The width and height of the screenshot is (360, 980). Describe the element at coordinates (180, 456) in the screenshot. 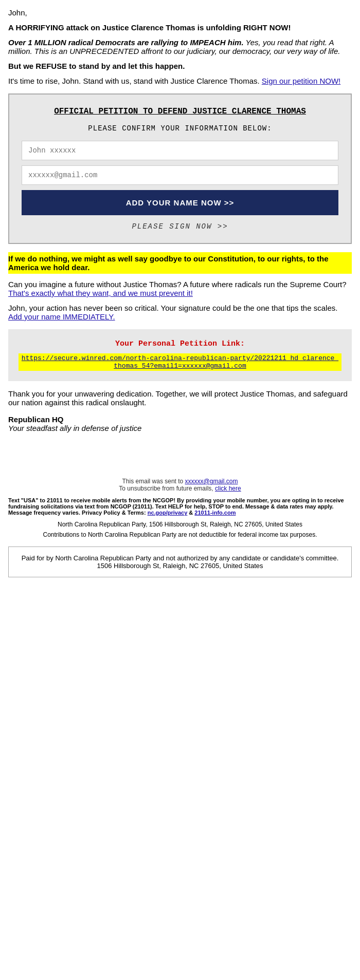

I see `spacer` at that location.